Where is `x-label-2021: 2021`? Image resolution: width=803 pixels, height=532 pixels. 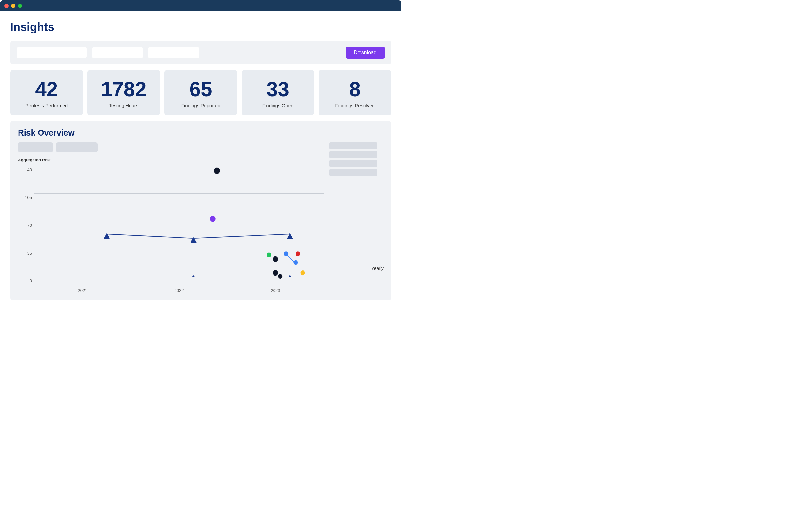 x-label-2021: 2021 is located at coordinates (83, 290).